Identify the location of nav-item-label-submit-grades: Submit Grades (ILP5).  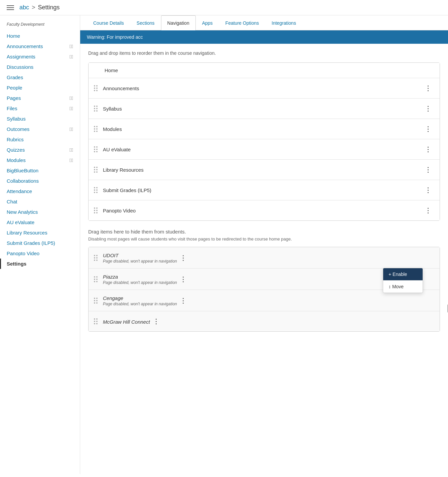
(263, 190).